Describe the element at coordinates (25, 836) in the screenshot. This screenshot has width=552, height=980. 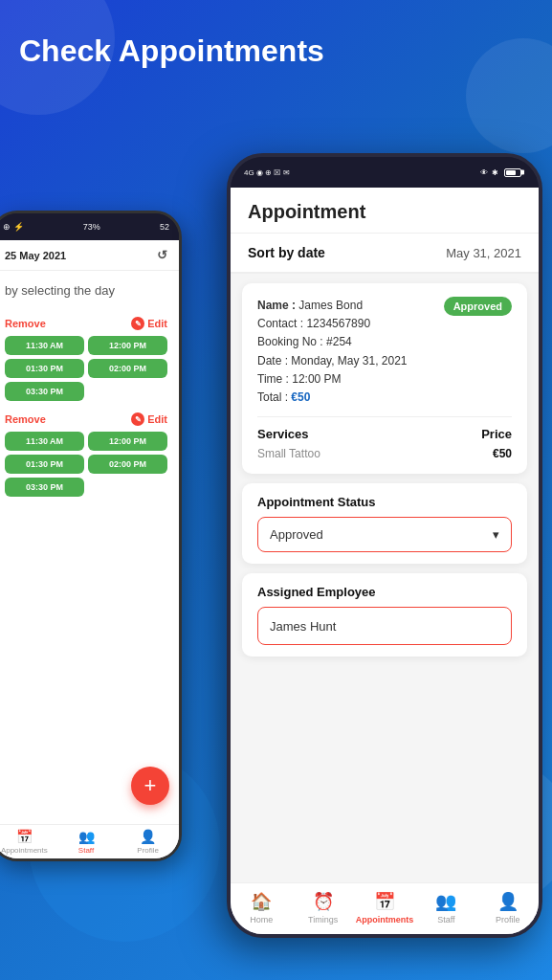
I see `appointments-icon: 📅` at that location.